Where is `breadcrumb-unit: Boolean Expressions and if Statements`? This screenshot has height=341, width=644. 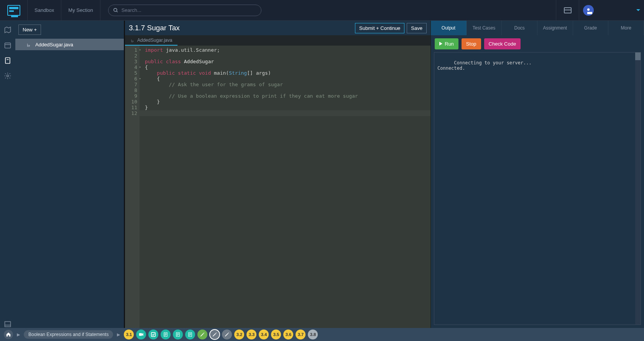
breadcrumb-unit: Boolean Expressions and if Statements is located at coordinates (68, 334).